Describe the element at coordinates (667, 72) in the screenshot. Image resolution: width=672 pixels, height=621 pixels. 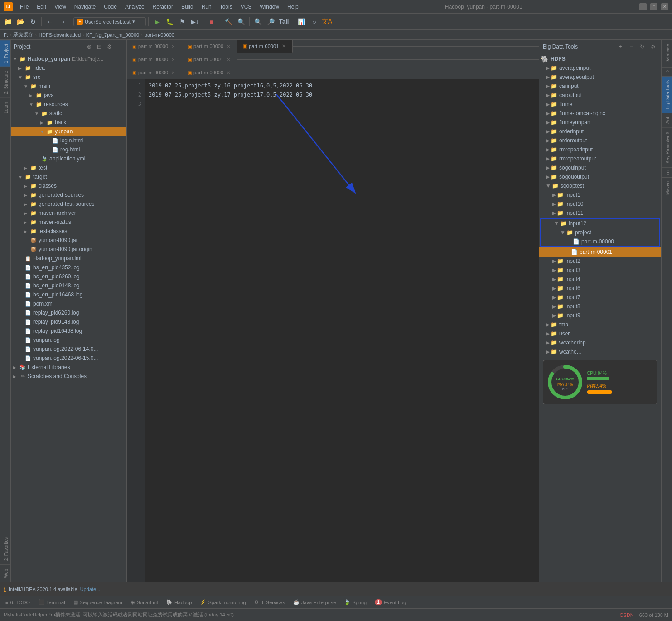
I see `tab-big-data-tools: D` at that location.